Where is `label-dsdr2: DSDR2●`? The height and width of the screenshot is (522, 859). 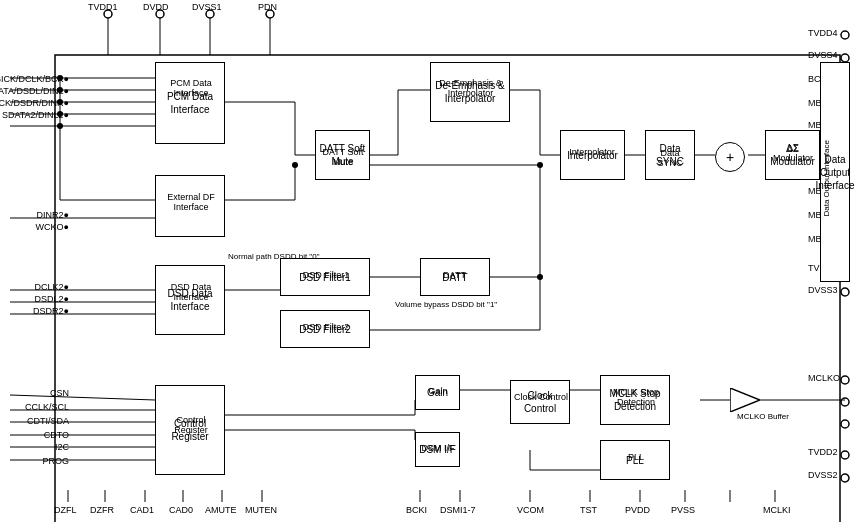
label-dsdr2: DSDR2● is located at coordinates (51, 311).